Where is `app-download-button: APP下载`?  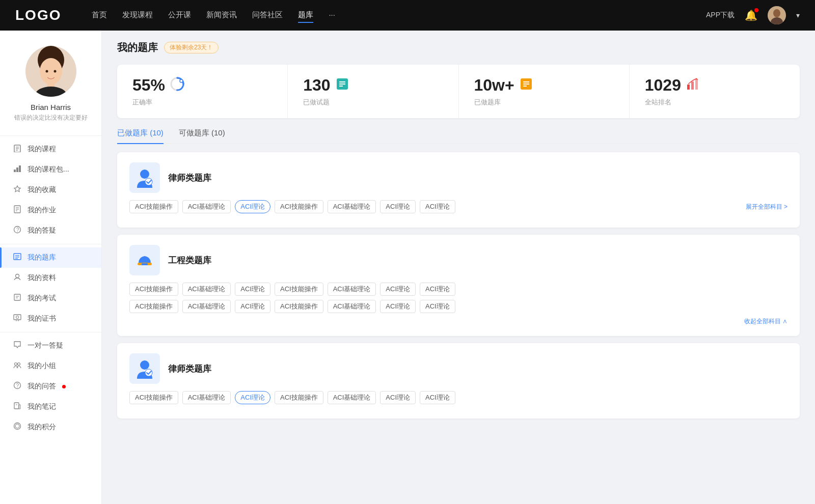
app-download-button: APP下载 is located at coordinates (720, 15).